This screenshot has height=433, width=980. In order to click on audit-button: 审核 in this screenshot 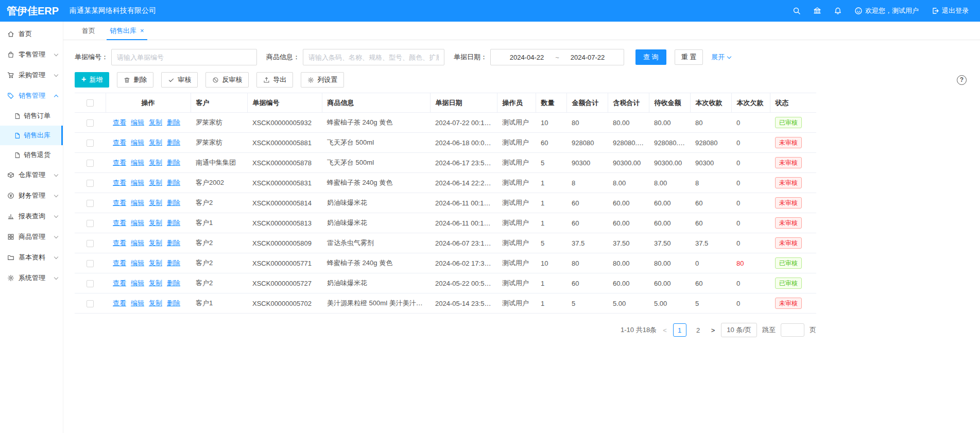, I will do `click(179, 80)`.